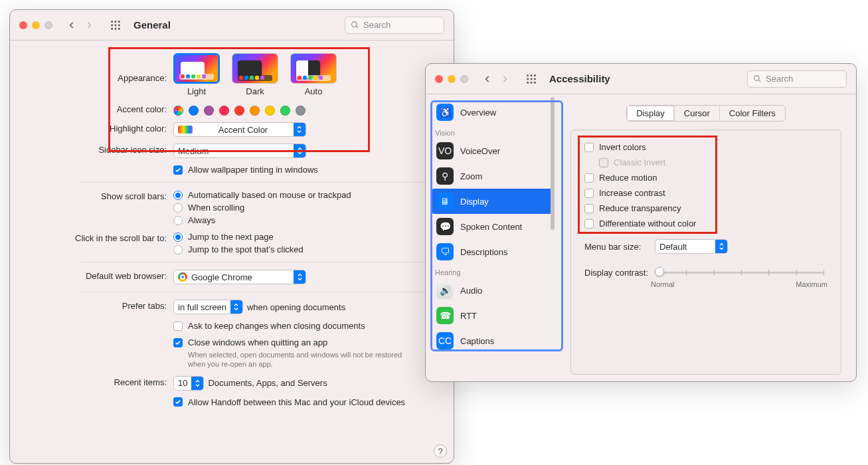 The width and height of the screenshot is (868, 465). What do you see at coordinates (245, 130) in the screenshot?
I see `highlight-value: Accent Color` at bounding box center [245, 130].